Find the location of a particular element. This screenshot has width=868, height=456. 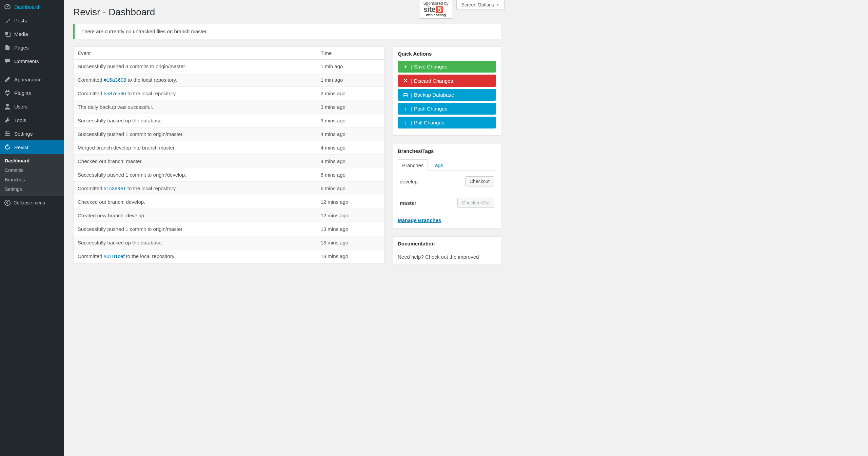

commit-link: #1c3e9e1 is located at coordinates (115, 189).